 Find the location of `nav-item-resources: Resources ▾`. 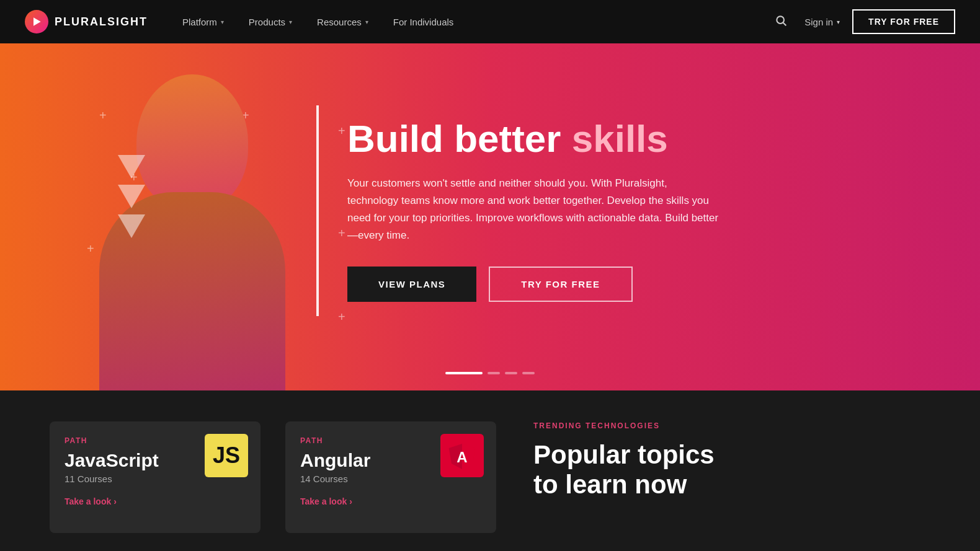

nav-item-resources: Resources ▾ is located at coordinates (342, 22).